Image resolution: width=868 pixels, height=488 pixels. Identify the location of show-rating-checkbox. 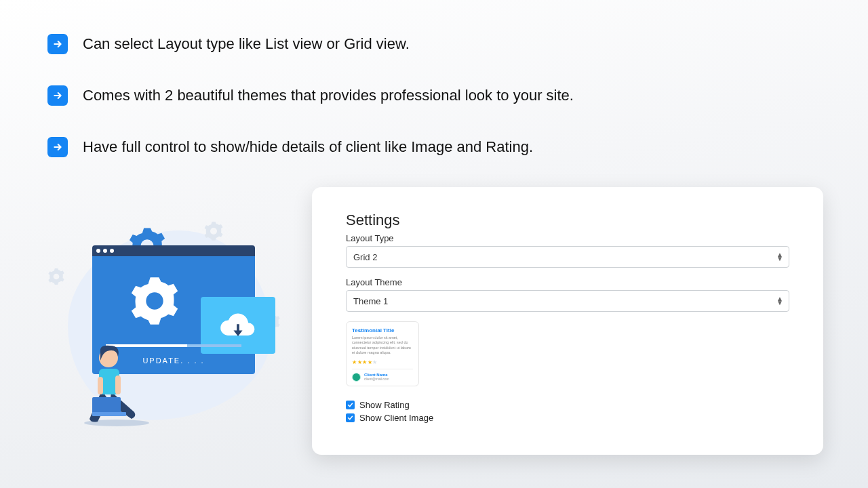
(350, 405).